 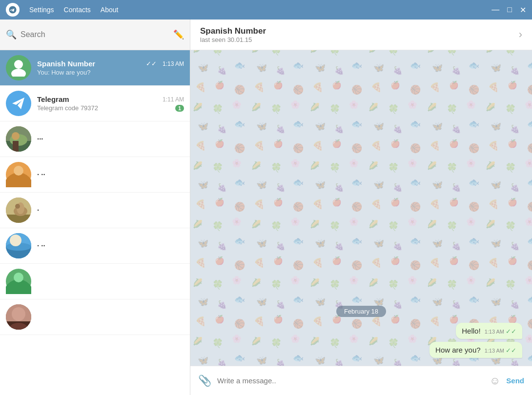 I want to click on message-time-1: 1:13 AM, so click(x=494, y=332).